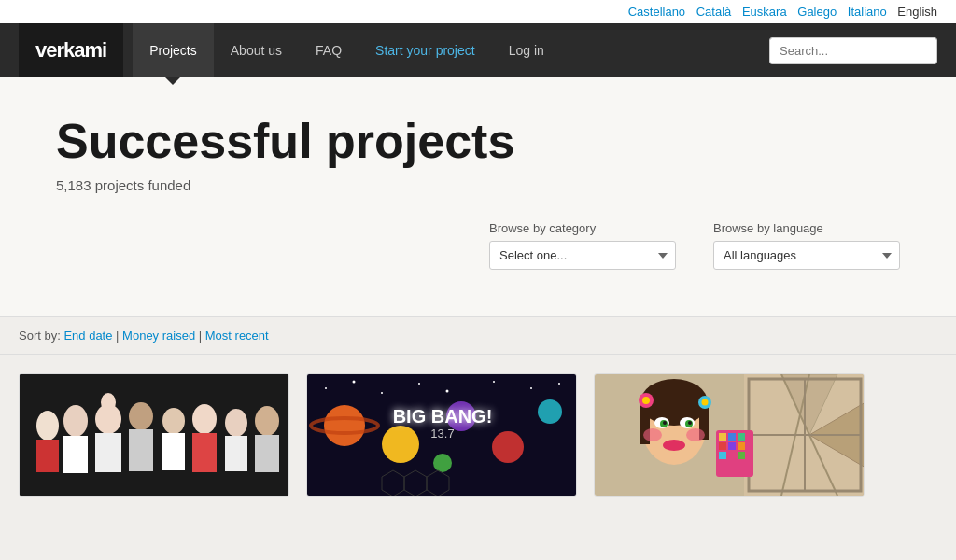 This screenshot has width=956, height=560. What do you see at coordinates (154, 435) in the screenshot?
I see `crowd-svg` at bounding box center [154, 435].